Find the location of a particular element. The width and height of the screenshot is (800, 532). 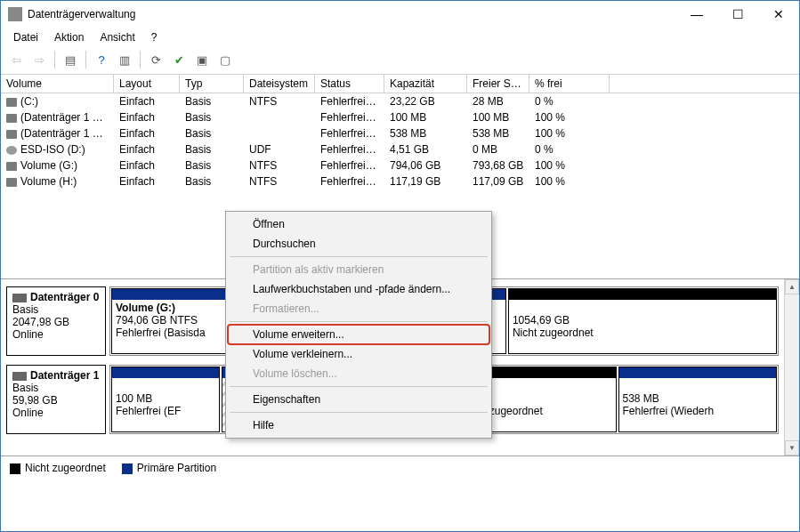

legend-unallocated: Nicht zugeordnet is located at coordinates (58, 468).